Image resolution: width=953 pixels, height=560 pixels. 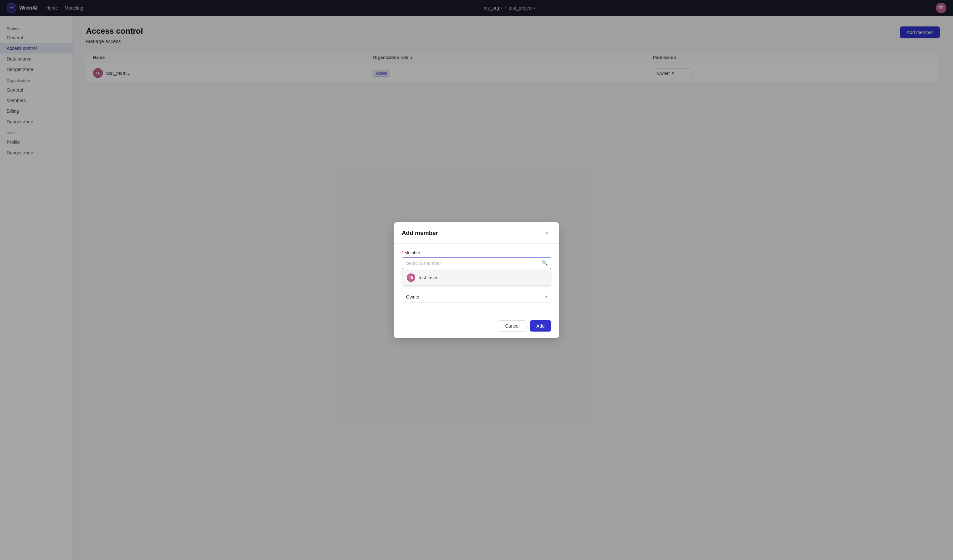 I want to click on member-field: * Member 🔍 TE test_user, so click(x=476, y=268).